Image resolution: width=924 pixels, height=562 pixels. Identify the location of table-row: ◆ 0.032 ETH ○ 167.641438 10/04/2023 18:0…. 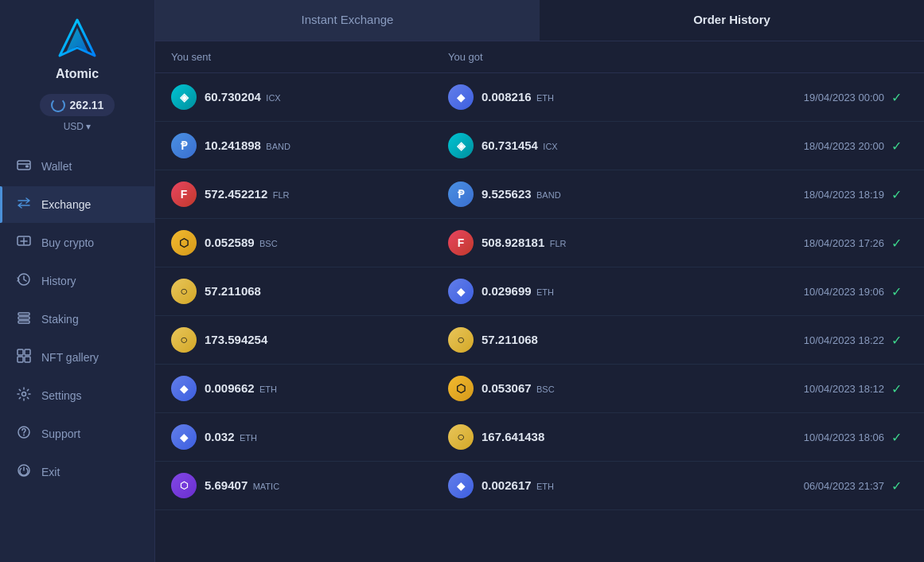
(540, 438).